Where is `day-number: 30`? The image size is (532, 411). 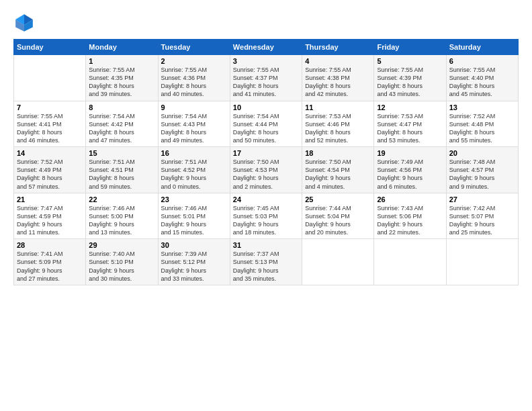 day-number: 30 is located at coordinates (194, 245).